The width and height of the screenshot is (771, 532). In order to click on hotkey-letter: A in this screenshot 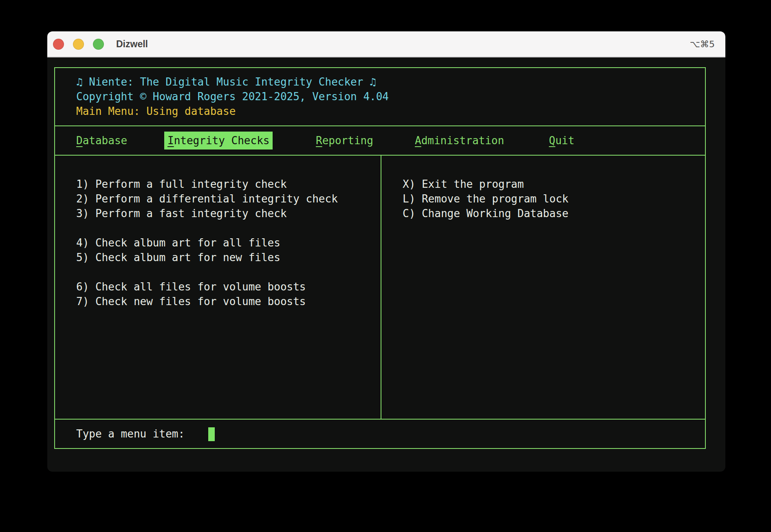, I will do `click(418, 141)`.